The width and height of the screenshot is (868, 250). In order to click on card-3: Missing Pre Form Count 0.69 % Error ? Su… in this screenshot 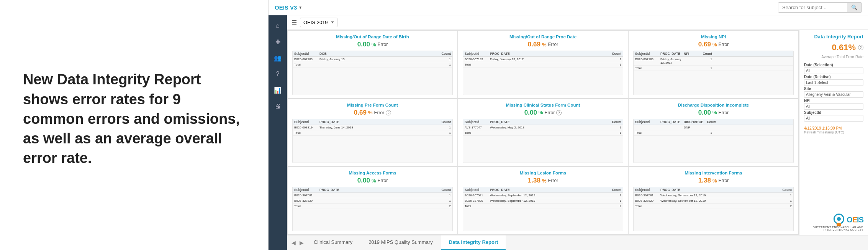, I will do `click(372, 133)`.